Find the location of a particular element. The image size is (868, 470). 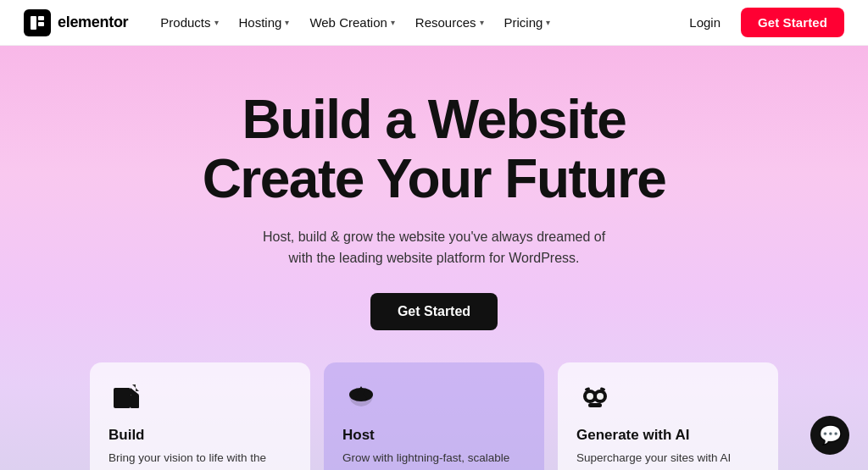

navbar: elementor Products ▾ Hosting ▾ Web Creat… is located at coordinates (434, 23).